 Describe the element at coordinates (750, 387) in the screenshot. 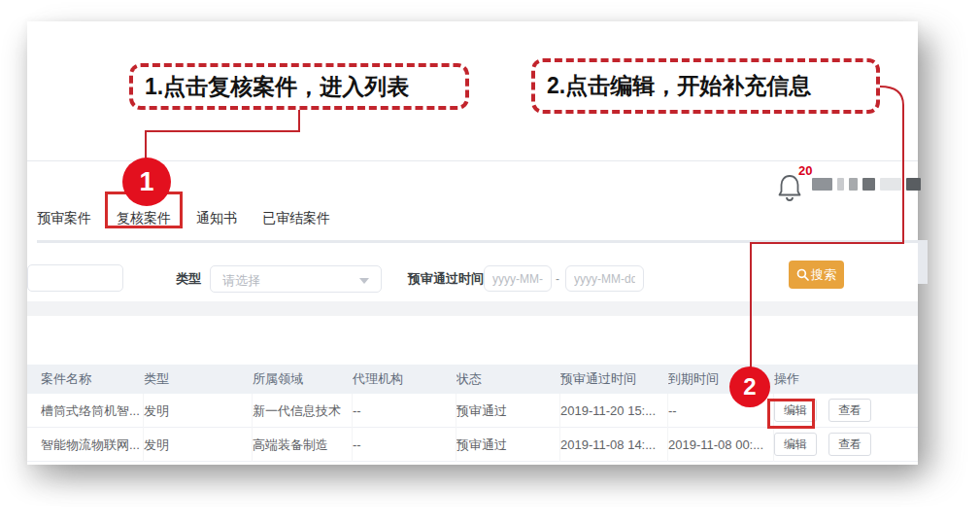

I see `step2-number-marker: 2` at that location.